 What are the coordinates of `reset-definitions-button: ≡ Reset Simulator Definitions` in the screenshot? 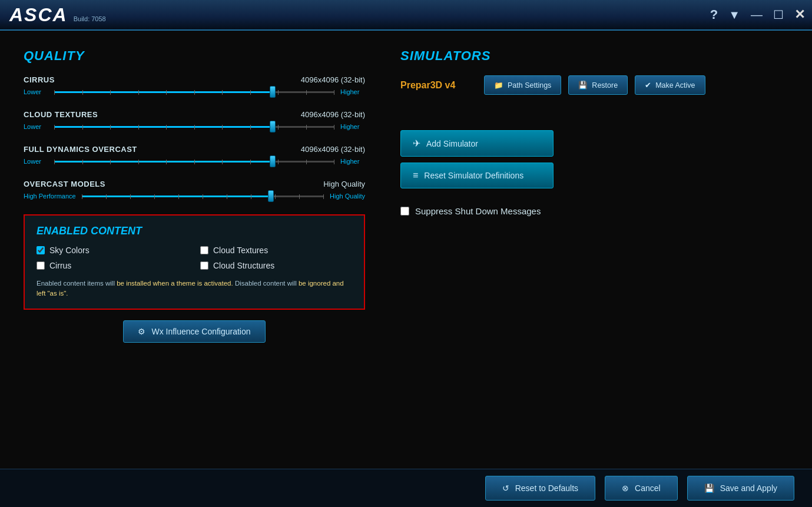 It's located at (477, 175).